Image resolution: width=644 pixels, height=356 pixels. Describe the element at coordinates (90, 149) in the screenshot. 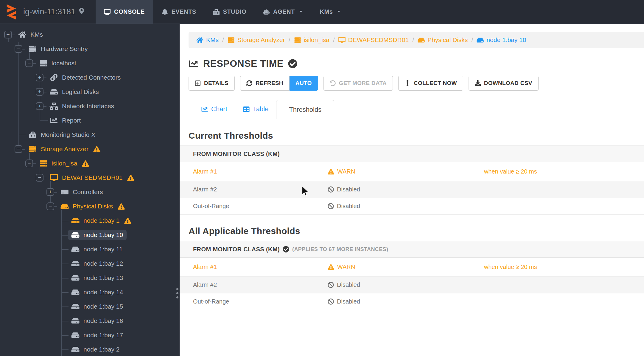

I see `tree-item-storage-analyzer: −Storage Analyzer` at that location.